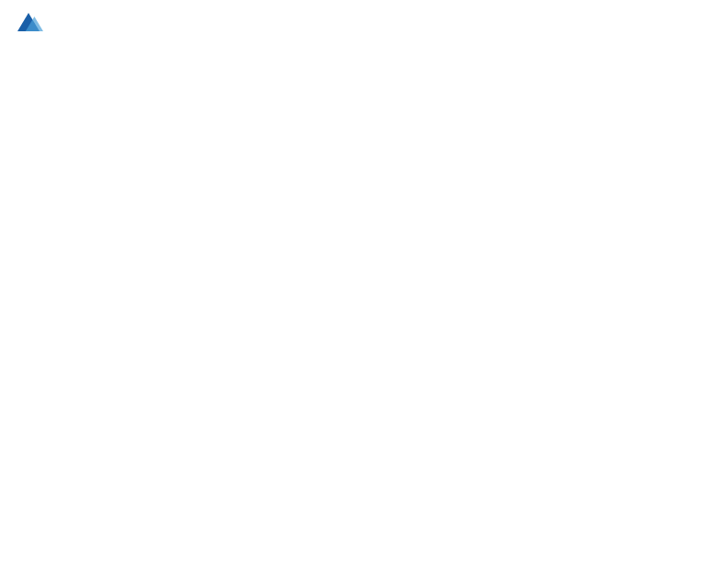  I want to click on logo-icon, so click(28, 24).